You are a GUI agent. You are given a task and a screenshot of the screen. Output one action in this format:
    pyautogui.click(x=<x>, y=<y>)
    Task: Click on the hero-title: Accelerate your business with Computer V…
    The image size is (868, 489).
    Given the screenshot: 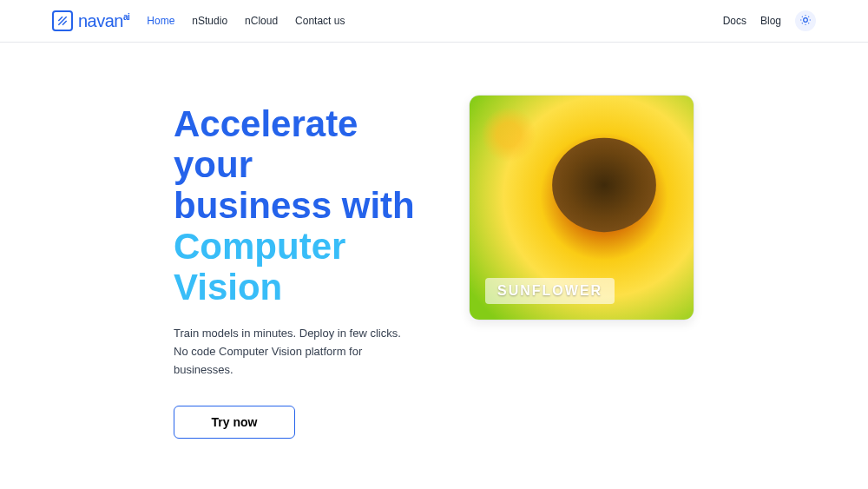 What is the action you would take?
    pyautogui.click(x=295, y=205)
    